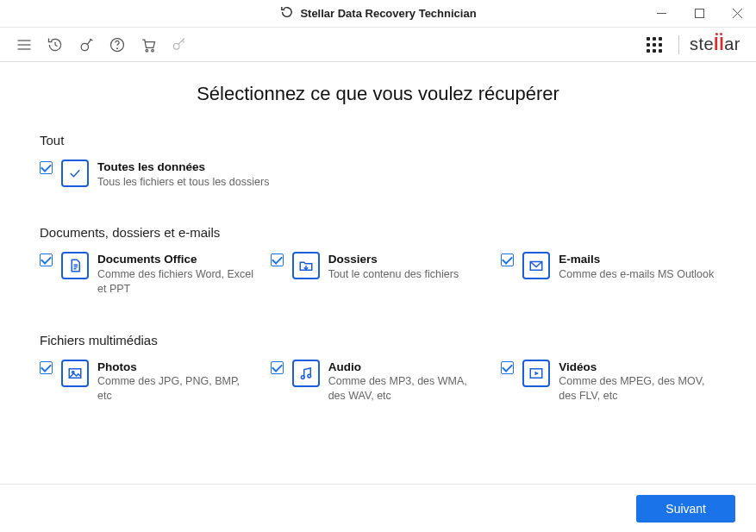  I want to click on brand-pre: ste, so click(702, 45).